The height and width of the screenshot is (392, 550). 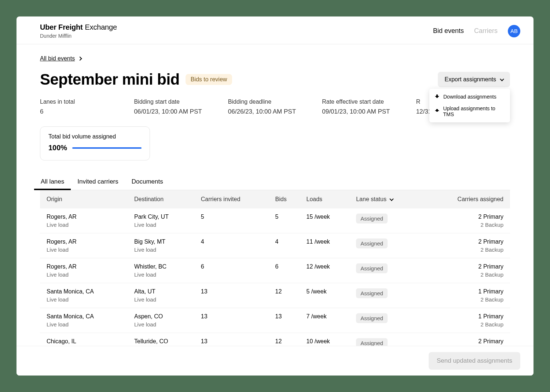 What do you see at coordinates (78, 31) in the screenshot?
I see `brand: Uber Freight Exchange Dunder Mifflin` at bounding box center [78, 31].